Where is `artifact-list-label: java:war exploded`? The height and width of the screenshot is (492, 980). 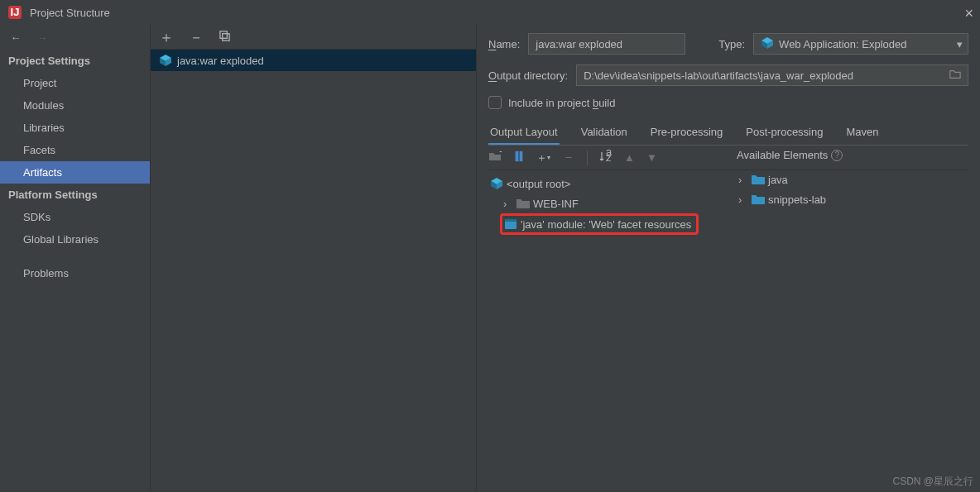
artifact-list-label: java:war exploded is located at coordinates (220, 61).